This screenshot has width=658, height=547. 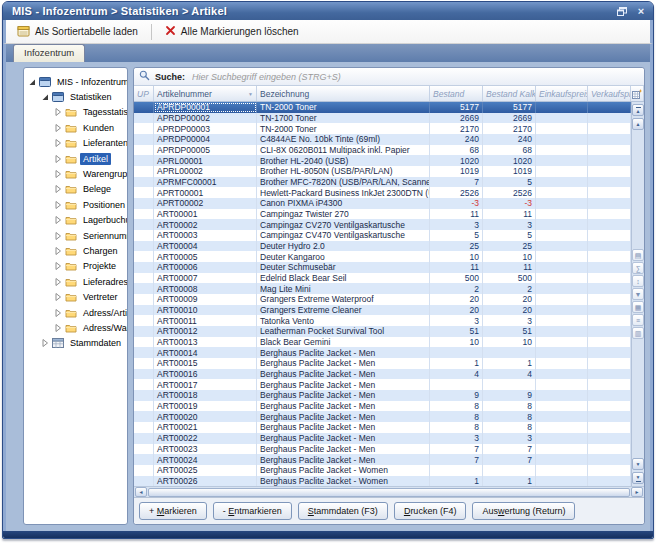 What do you see at coordinates (382, 460) in the screenshot?
I see `table-row: ART00024Berghaus Paclite Jacket - Men77` at bounding box center [382, 460].